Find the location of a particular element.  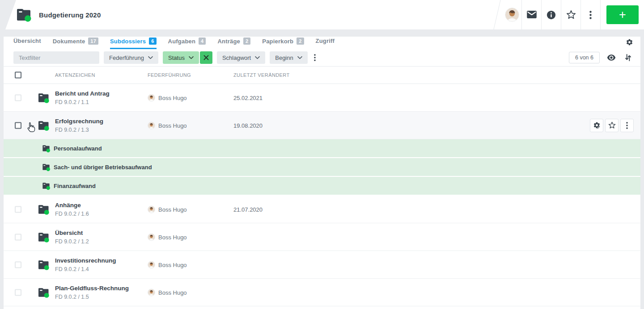

star-icon is located at coordinates (612, 125).